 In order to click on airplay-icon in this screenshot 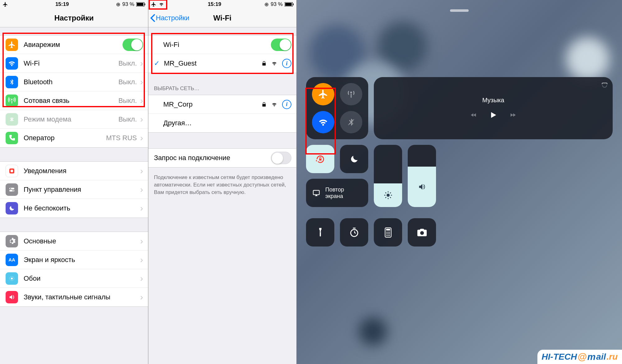, I will do `click(605, 85)`.